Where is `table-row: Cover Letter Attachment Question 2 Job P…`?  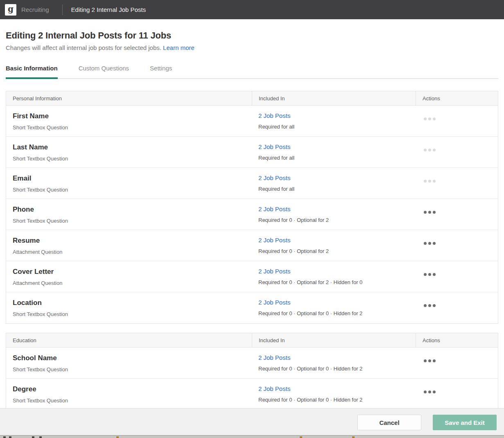 table-row: Cover Letter Attachment Question 2 Job P… is located at coordinates (252, 277).